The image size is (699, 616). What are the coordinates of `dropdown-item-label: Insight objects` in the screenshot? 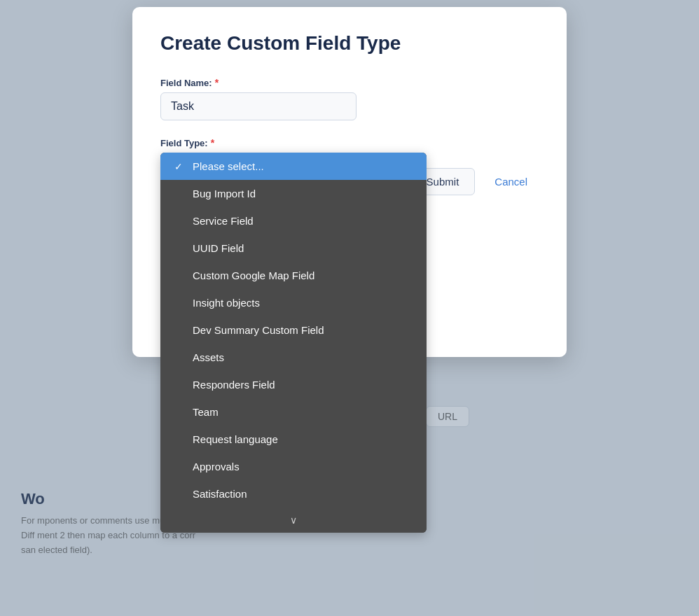 It's located at (226, 302).